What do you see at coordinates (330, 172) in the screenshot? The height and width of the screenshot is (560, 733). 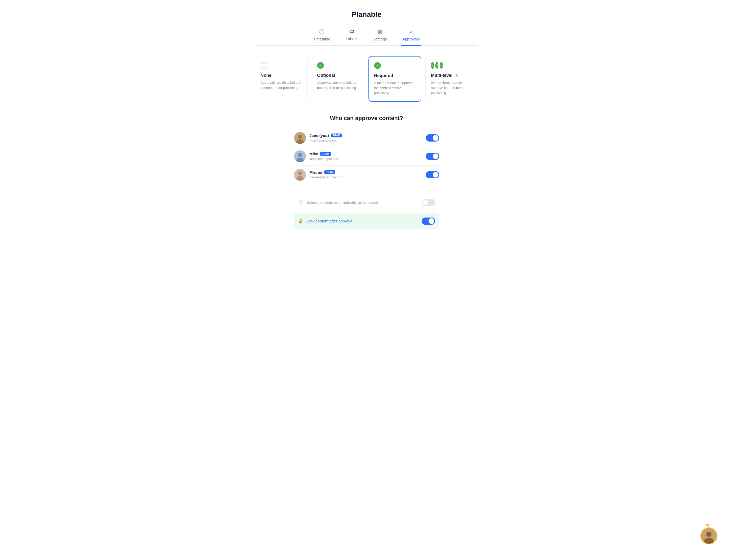 I see `miruna-badge: TEAM` at bounding box center [330, 172].